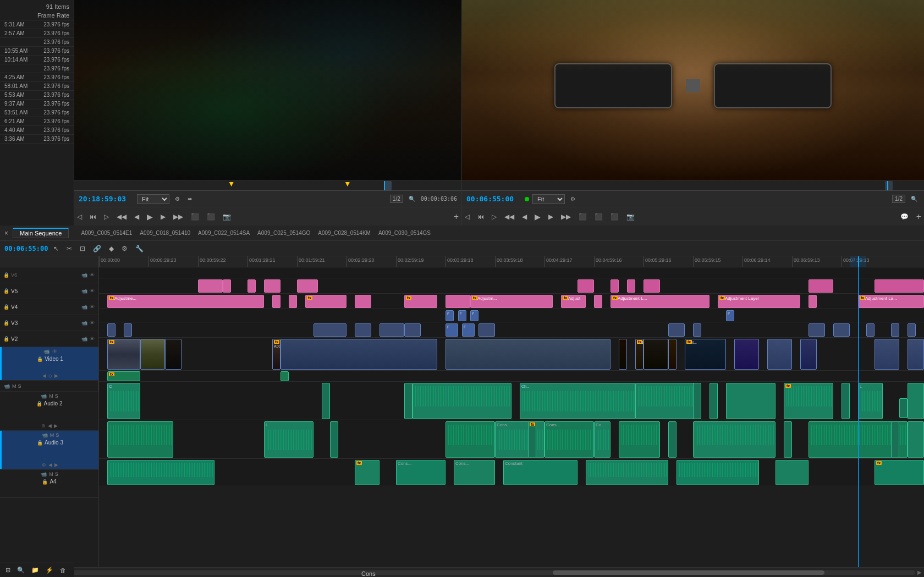  I want to click on tl-scrollbar, so click(462, 573).